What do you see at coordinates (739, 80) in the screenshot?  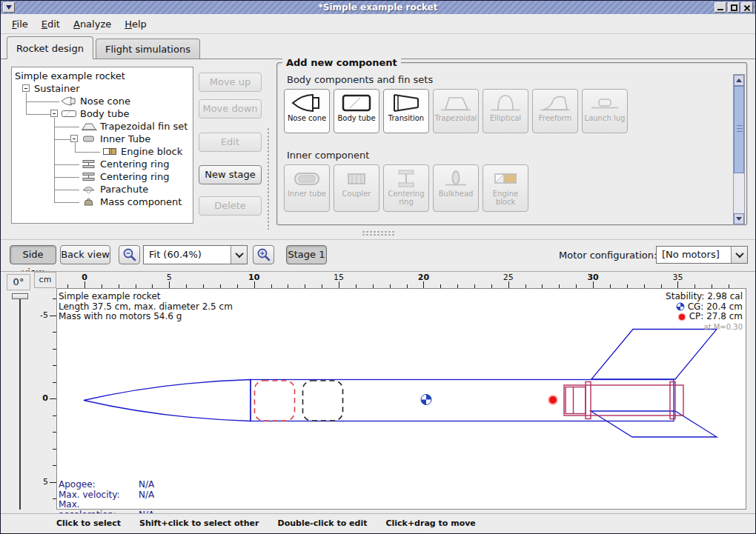 I see `scroll-up-icon` at bounding box center [739, 80].